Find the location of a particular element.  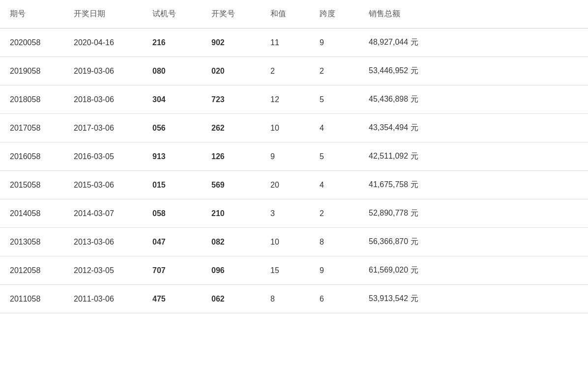

cell-qihao: 2012058 is located at coordinates (32, 271).